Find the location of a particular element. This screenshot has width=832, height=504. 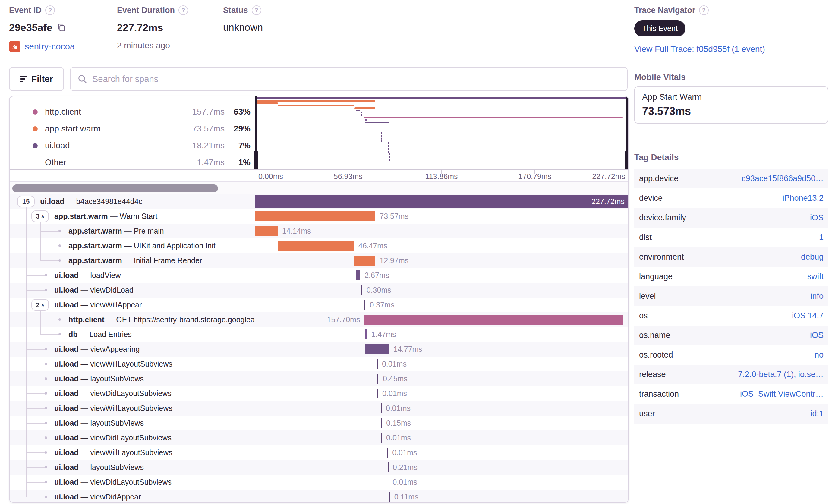

span-children-toggle: 15 is located at coordinates (26, 202).